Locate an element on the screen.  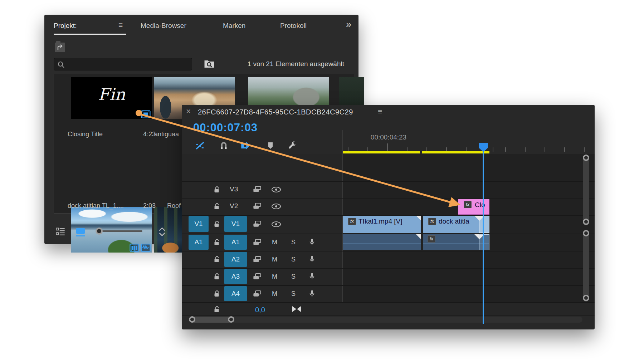
audio-scrollbar-handle-bottom is located at coordinates (586, 298).